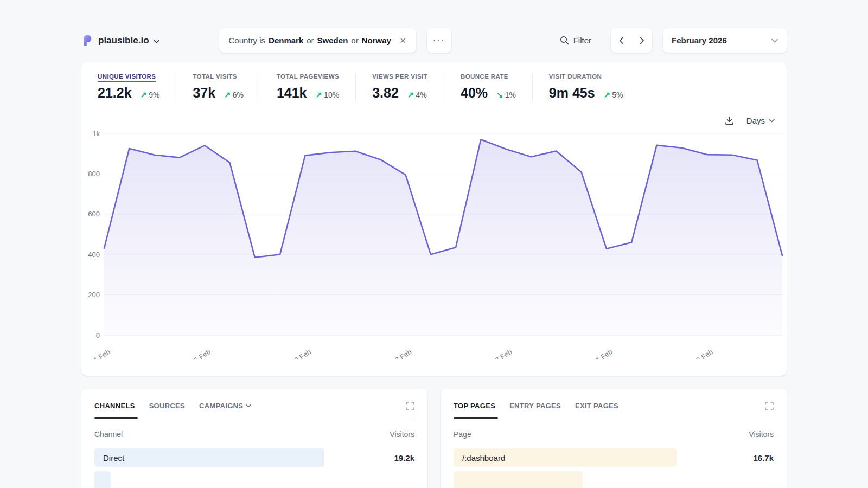 The height and width of the screenshot is (488, 868). Describe the element at coordinates (308, 76) in the screenshot. I see `stat-label: TOTAL PAGEVIEWS` at that location.